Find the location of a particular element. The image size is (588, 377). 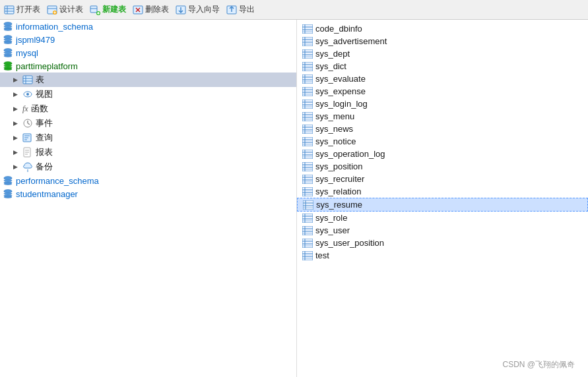

table-item-sys_role: sys_role is located at coordinates (442, 218).